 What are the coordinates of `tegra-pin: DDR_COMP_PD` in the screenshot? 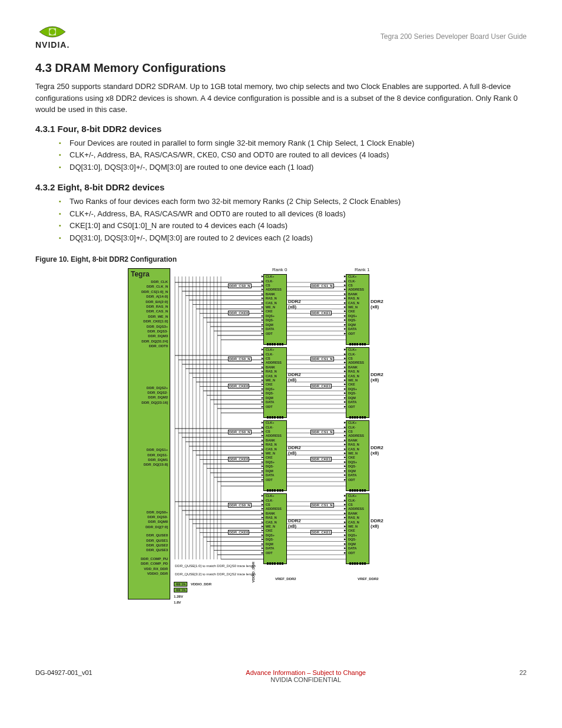 It's located at (149, 564).